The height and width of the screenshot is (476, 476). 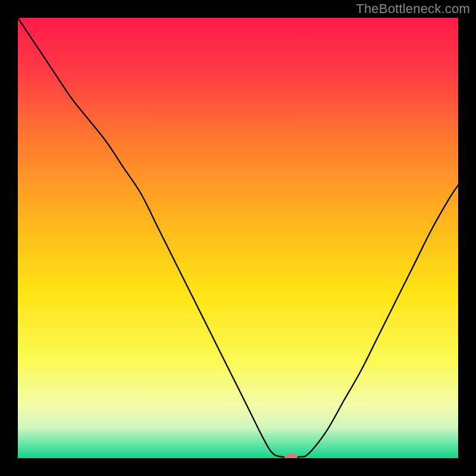 I want to click on watermark-text: TheBottleneck.com, so click(x=413, y=9).